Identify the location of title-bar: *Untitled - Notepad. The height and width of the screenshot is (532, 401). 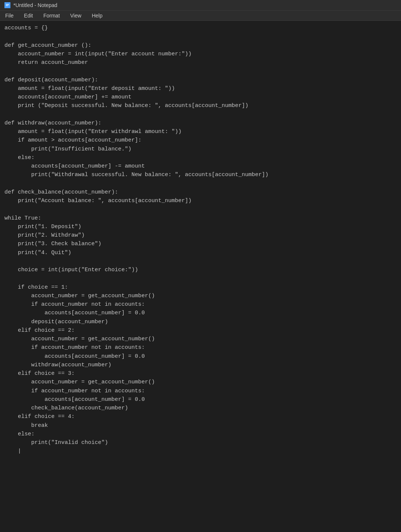
(200, 5).